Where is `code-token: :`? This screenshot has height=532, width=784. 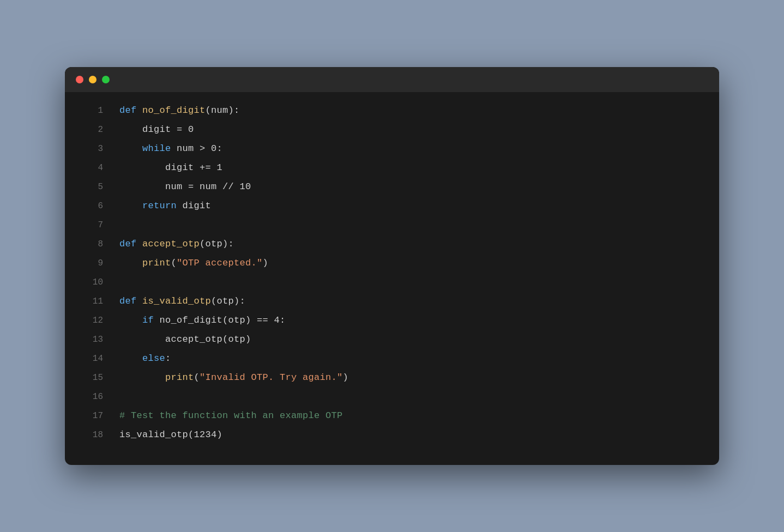 code-token: : is located at coordinates (168, 359).